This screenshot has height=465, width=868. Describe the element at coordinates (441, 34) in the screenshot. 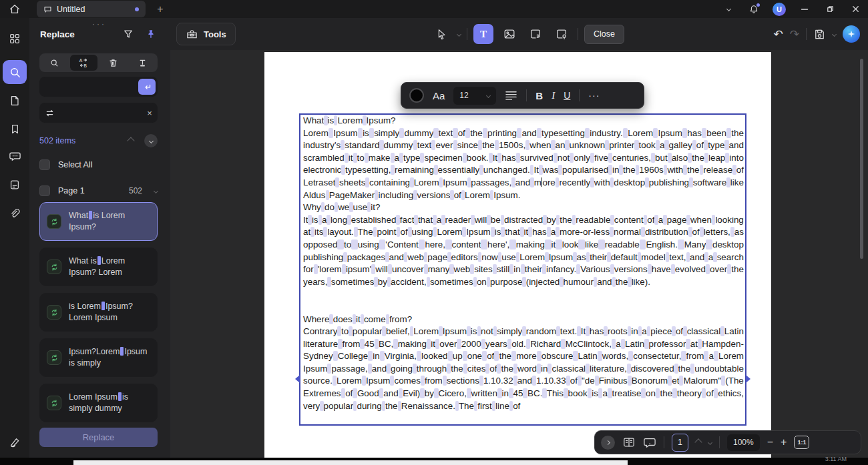

I see `pointer-icon` at that location.